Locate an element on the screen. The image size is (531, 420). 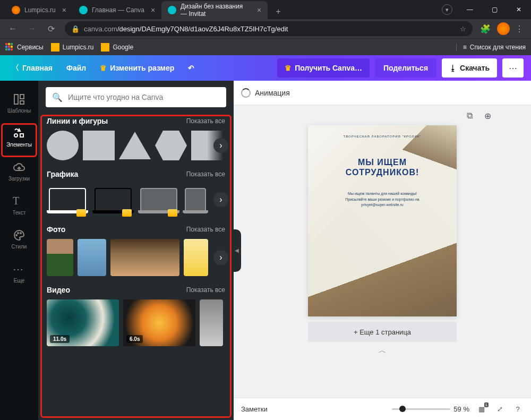
extensions-icon: 🧩 is located at coordinates (485, 29).